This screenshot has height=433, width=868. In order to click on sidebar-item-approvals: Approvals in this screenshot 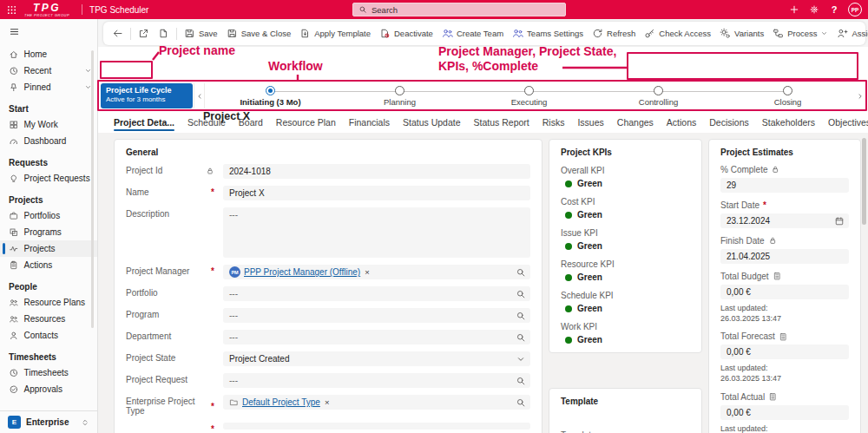, I will do `click(49, 389)`.